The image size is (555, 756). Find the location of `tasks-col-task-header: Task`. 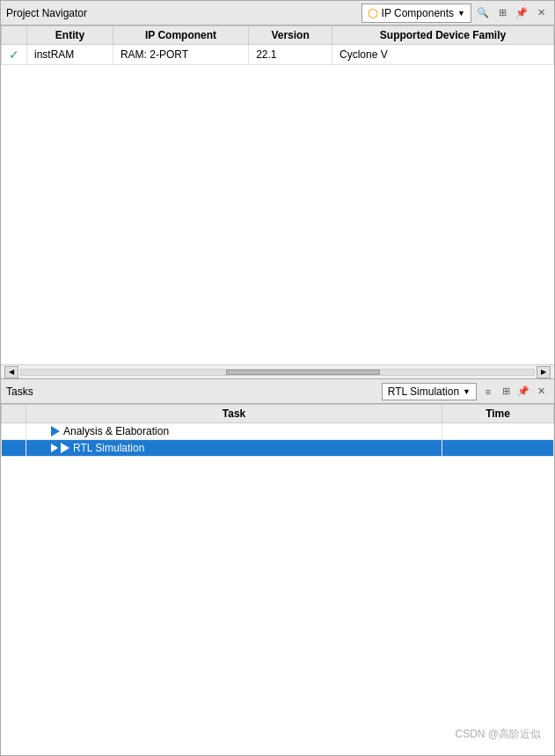

tasks-col-task-header: Task is located at coordinates (234, 414).